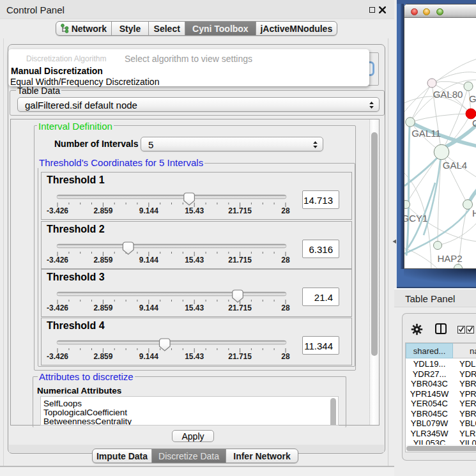  I want to click on svg-text: GAL11, so click(426, 133).